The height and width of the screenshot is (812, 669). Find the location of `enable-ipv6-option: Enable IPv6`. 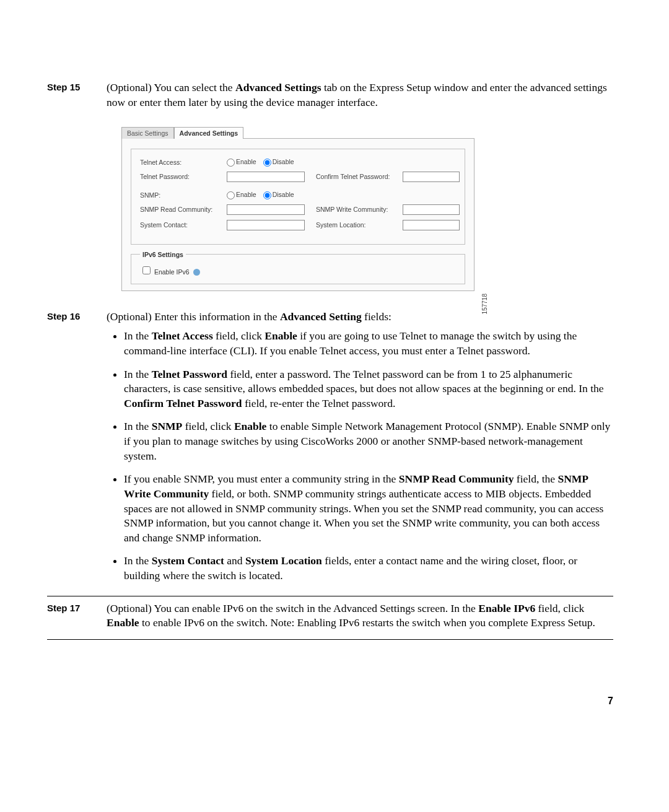

enable-ipv6-option: Enable IPv6 is located at coordinates (170, 272).